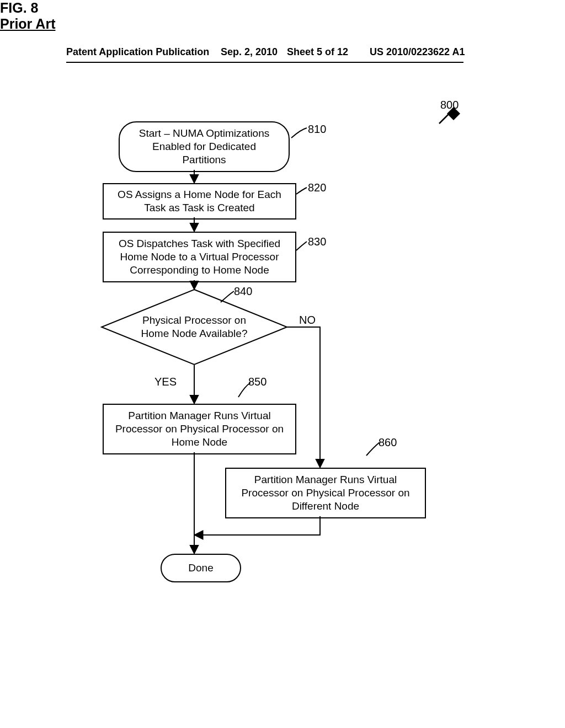  I want to click on step-850-text: Partition Manager Runs Virtual Processor…, so click(200, 429).